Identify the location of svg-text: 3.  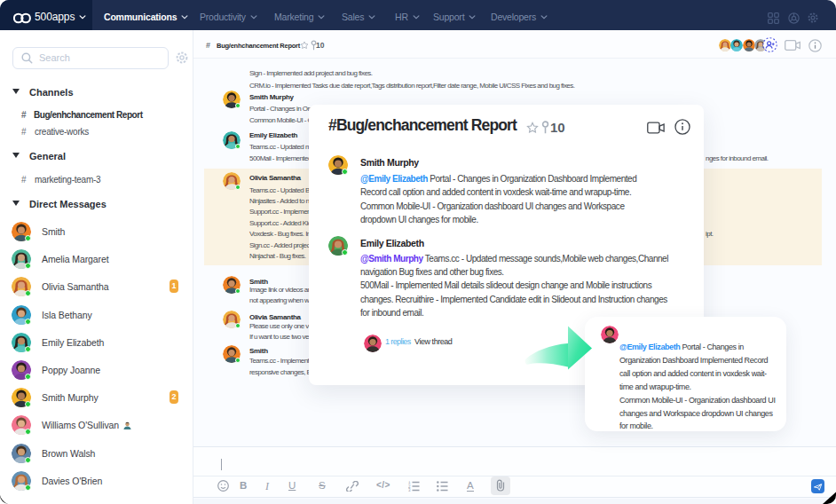
(410, 490).